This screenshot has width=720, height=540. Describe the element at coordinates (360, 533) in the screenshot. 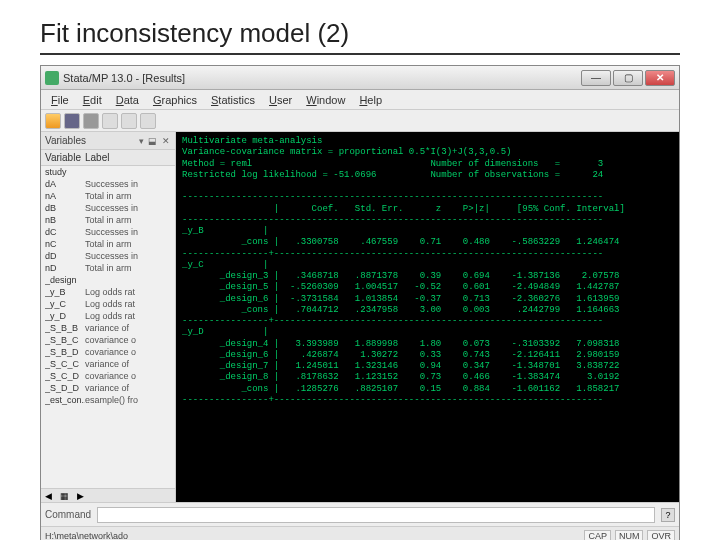

I see `statusbar: H:\meta\network\ado CAPNUMOVR` at that location.